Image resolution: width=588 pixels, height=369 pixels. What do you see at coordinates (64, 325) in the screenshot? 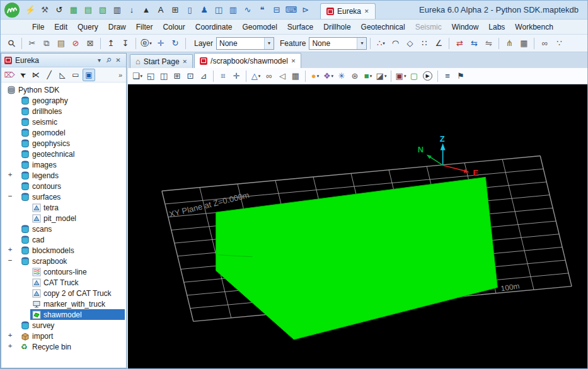
I see `tree-item-survey: survey` at bounding box center [64, 325].